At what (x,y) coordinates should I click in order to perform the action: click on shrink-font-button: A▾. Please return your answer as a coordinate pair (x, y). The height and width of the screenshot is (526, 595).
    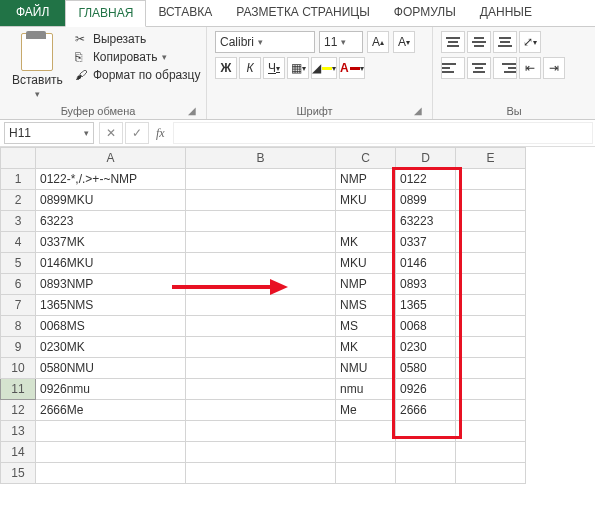
    Looking at the image, I should click on (404, 42).